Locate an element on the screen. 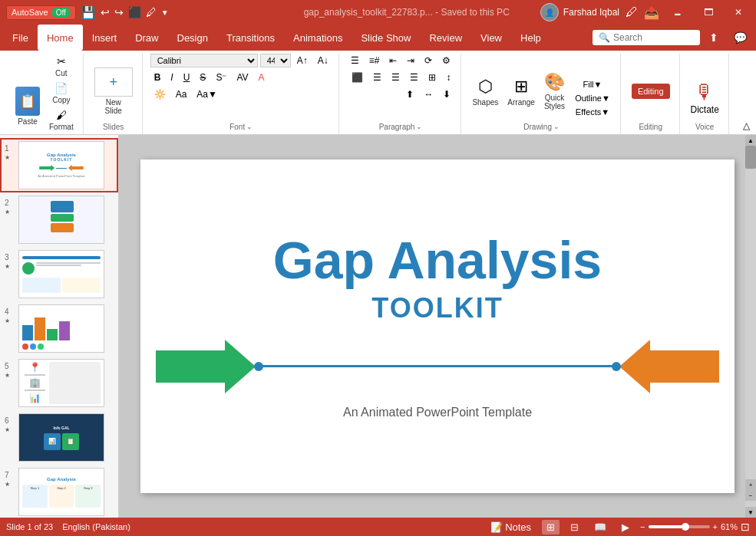  align-middle-button: ↔ is located at coordinates (428, 94).